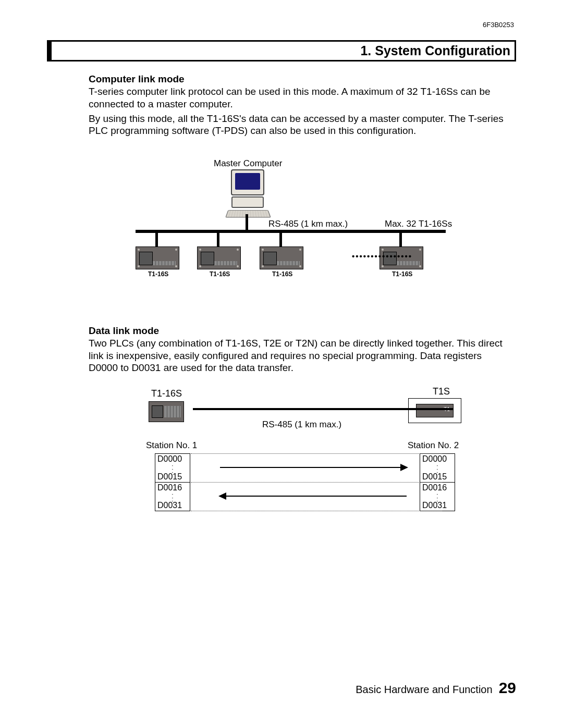 The image size is (563, 728). What do you see at coordinates (282, 51) in the screenshot?
I see `section-title-bar: 1. System Configuration` at bounding box center [282, 51].